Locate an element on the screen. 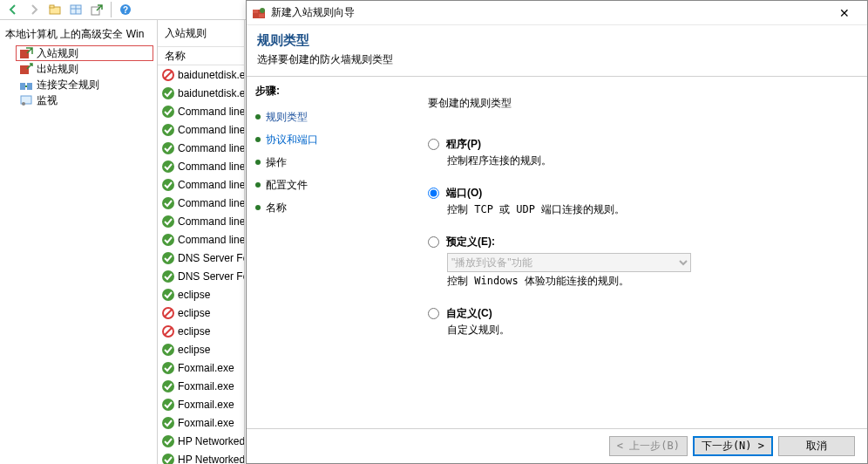 The height and width of the screenshot is (464, 868). rule-name: Foxmail.exe is located at coordinates (206, 405).